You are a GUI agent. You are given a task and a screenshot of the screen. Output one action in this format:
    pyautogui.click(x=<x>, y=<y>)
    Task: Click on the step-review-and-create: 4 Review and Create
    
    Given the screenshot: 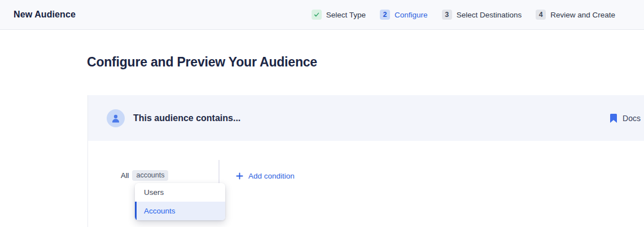 What is the action you would take?
    pyautogui.click(x=576, y=15)
    